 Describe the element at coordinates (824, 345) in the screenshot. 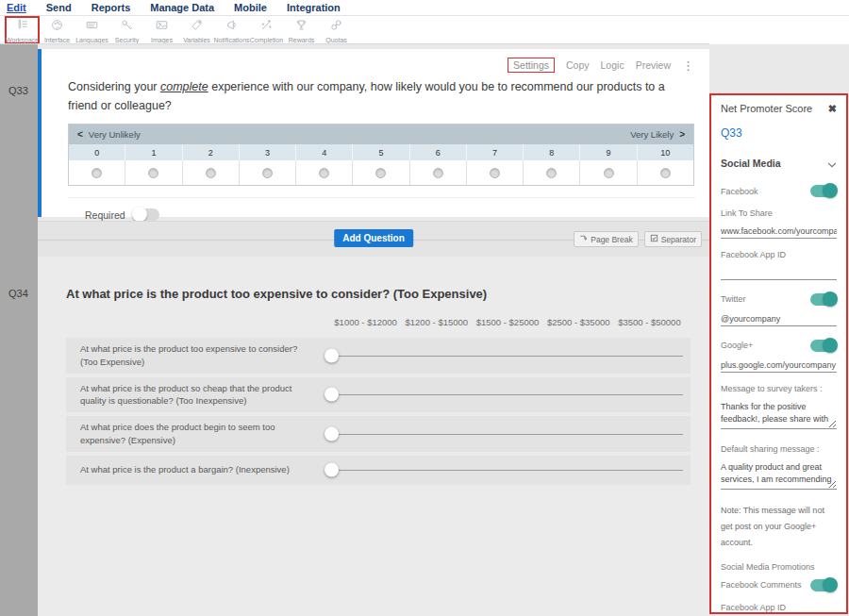

I see `google-toggle` at that location.